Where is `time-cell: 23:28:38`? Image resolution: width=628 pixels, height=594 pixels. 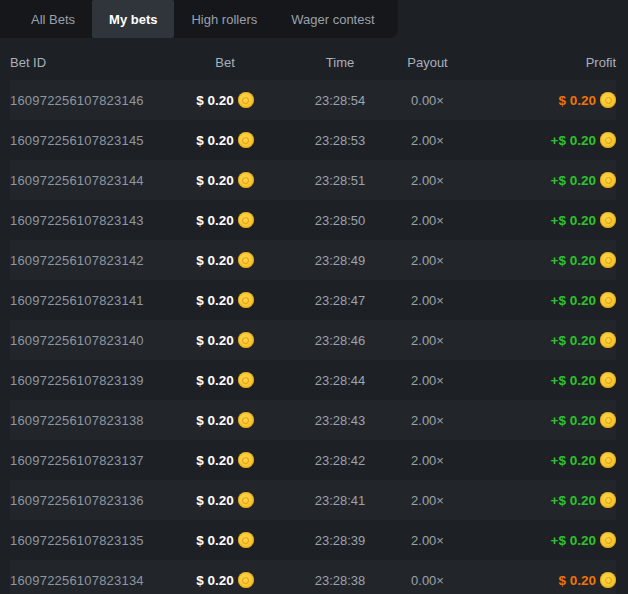
time-cell: 23:28:38 is located at coordinates (340, 580).